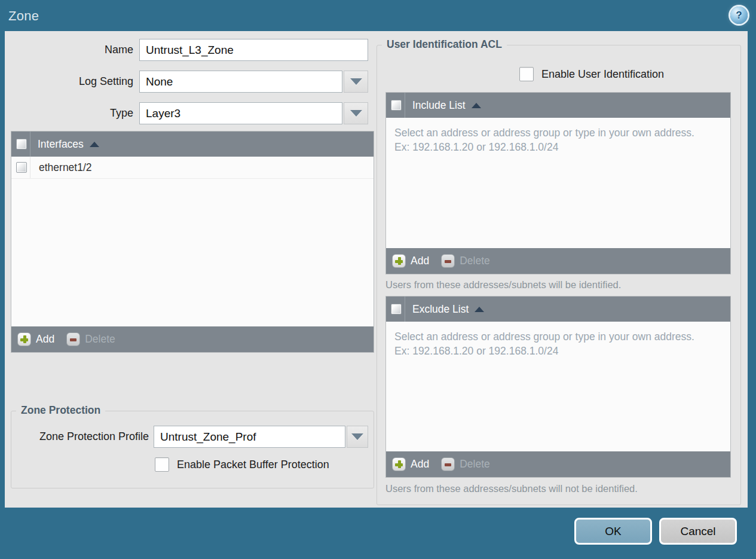 The width and height of the screenshot is (756, 559). I want to click on include-list-body: Select an address or address group or ty…, so click(558, 183).